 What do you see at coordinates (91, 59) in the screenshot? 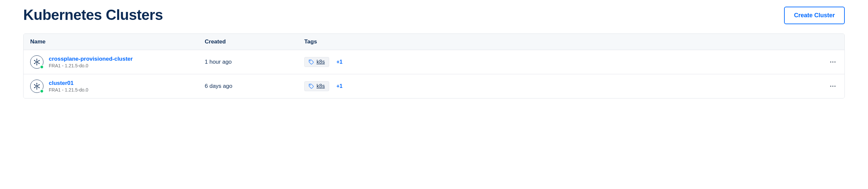
I see `cluster-name-link: crossplane-provisioned-cluster` at bounding box center [91, 59].